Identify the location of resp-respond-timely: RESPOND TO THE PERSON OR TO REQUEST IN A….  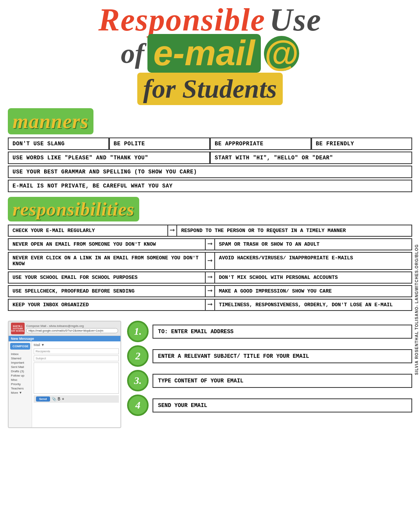
(294, 230).